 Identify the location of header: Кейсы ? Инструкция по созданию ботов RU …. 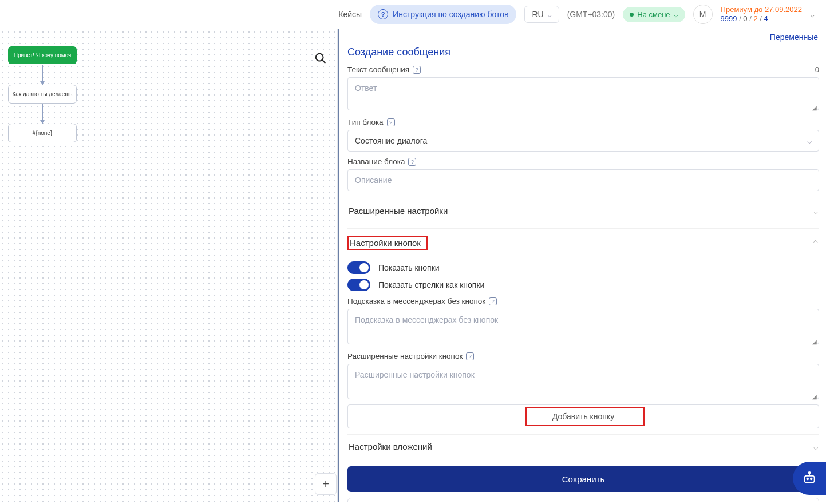
(413, 15).